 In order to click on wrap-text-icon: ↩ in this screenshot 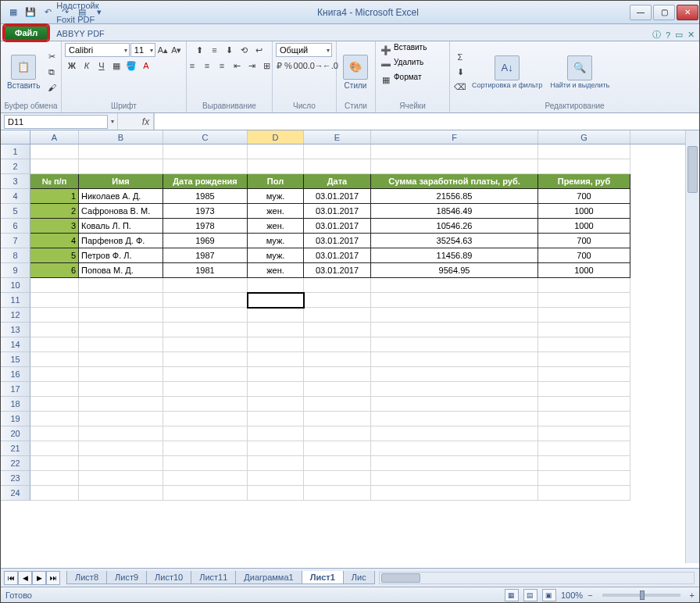, I will do `click(259, 50)`.